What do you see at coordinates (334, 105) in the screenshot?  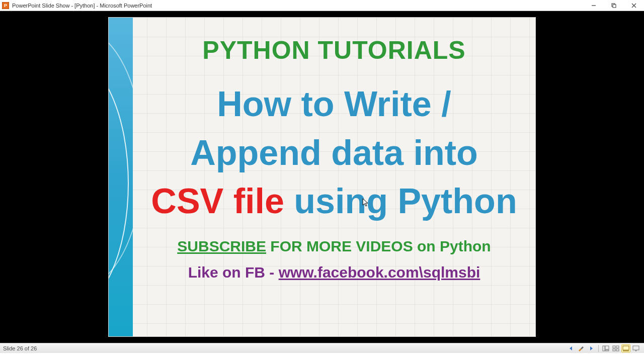 I see `slide-line-1: How to Write /` at bounding box center [334, 105].